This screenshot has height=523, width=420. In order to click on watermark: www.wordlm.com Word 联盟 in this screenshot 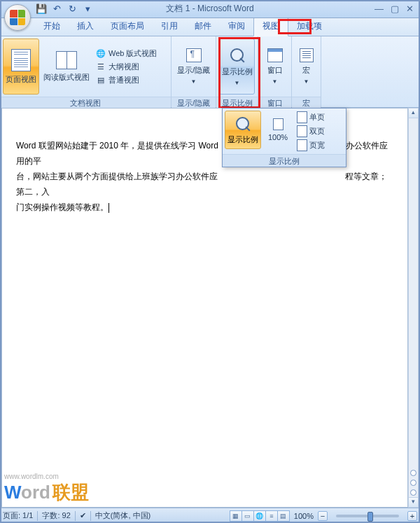, I will do `click(46, 489)`.